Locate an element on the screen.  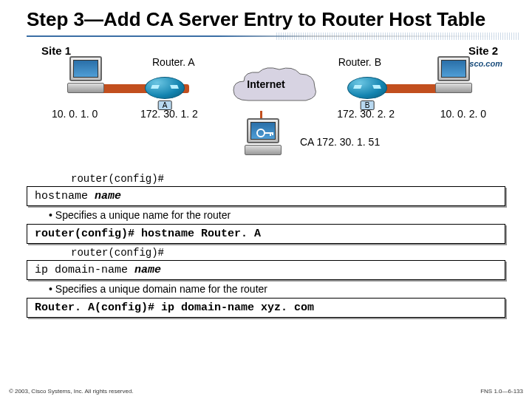
ca-label: CA 172. 30. 1. 51 is located at coordinates (340, 142).